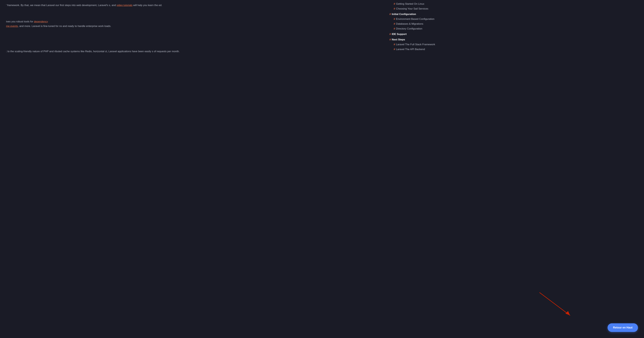 The width and height of the screenshot is (644, 338). Describe the element at coordinates (193, 24) in the screenshot. I see `paragraph-2: ives you robust tools for dependency me …` at that location.